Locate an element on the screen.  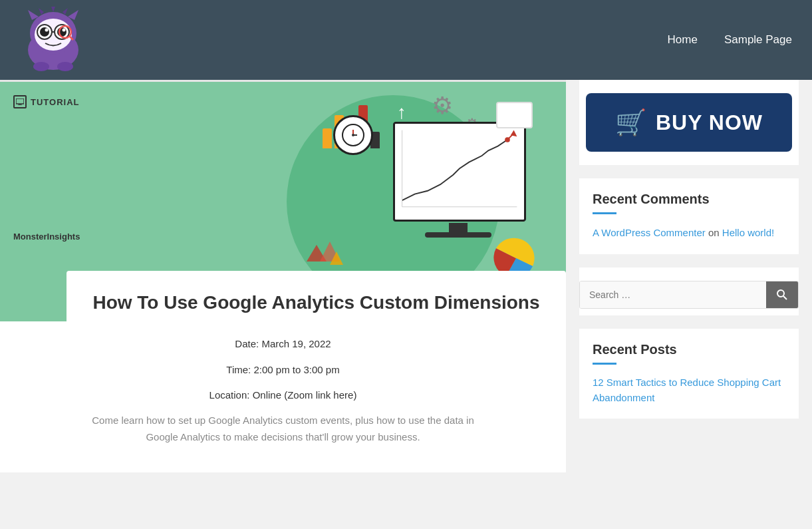
hero-brand-name: MonsterInsights is located at coordinates (47, 237).